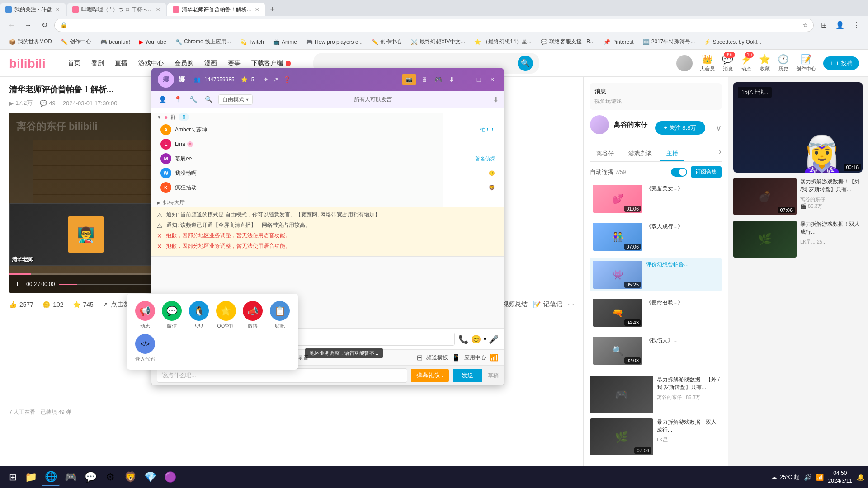  Describe the element at coordinates (335, 42) in the screenshot. I see `bookmark-how-pro: 🎮 How pro players c...` at that location.